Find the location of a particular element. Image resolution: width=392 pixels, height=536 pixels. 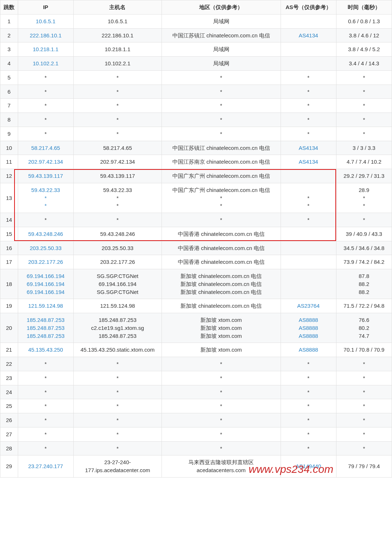

cell-region: 新加坡 xtom.com 新加坡 xtom.com 新加坡 xtom.com is located at coordinates (221, 328).